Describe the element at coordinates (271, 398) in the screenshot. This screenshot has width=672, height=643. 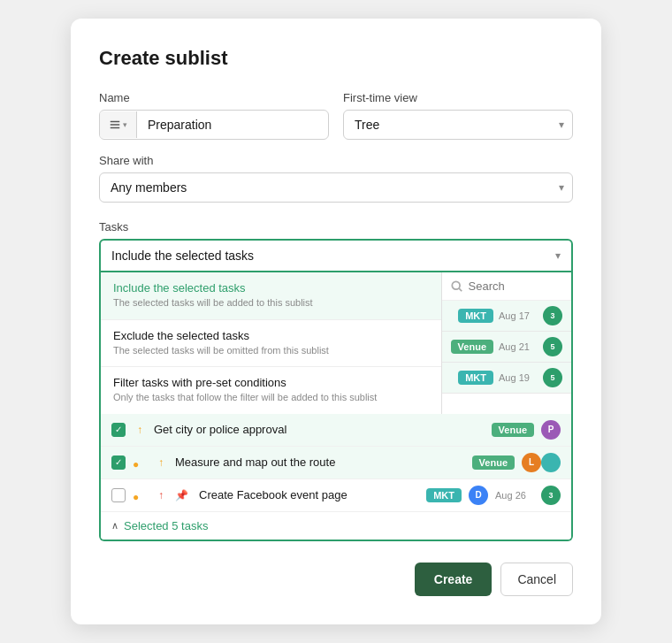
I see `option-filter-desc: Only the tasks that follow the filter wi…` at that location.